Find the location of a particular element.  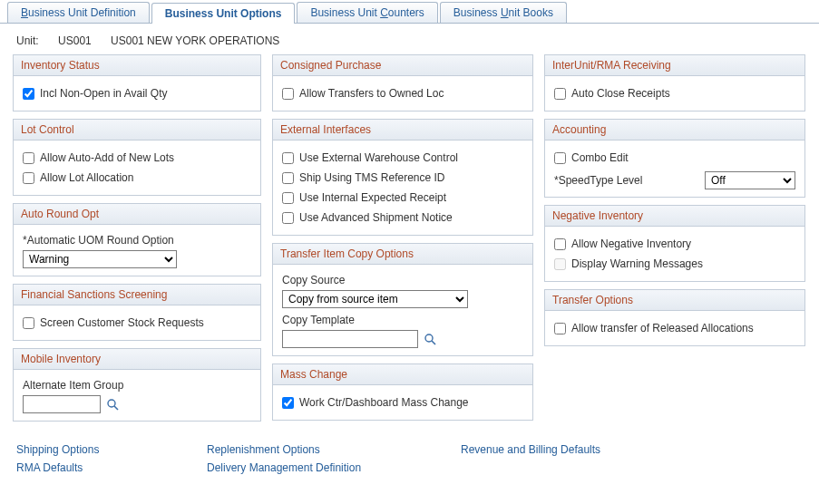

input-copy-template is located at coordinates (350, 339).